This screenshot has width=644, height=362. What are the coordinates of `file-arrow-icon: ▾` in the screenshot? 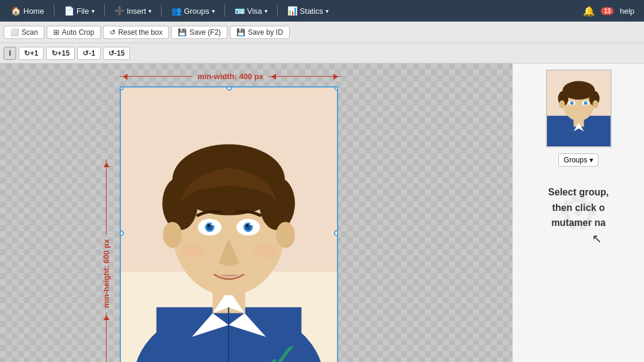 It's located at (93, 11).